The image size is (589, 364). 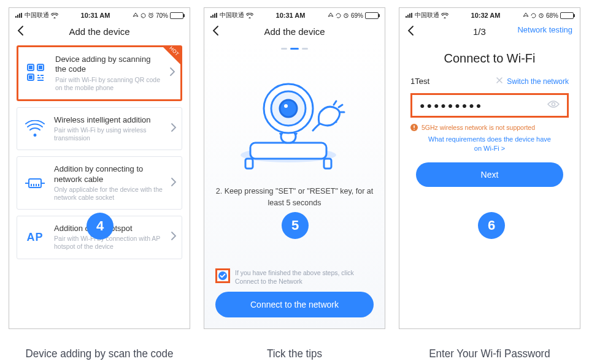 What do you see at coordinates (99, 129) in the screenshot?
I see `option-wireless: Wireless intelligent addition Pair with …` at bounding box center [99, 129].